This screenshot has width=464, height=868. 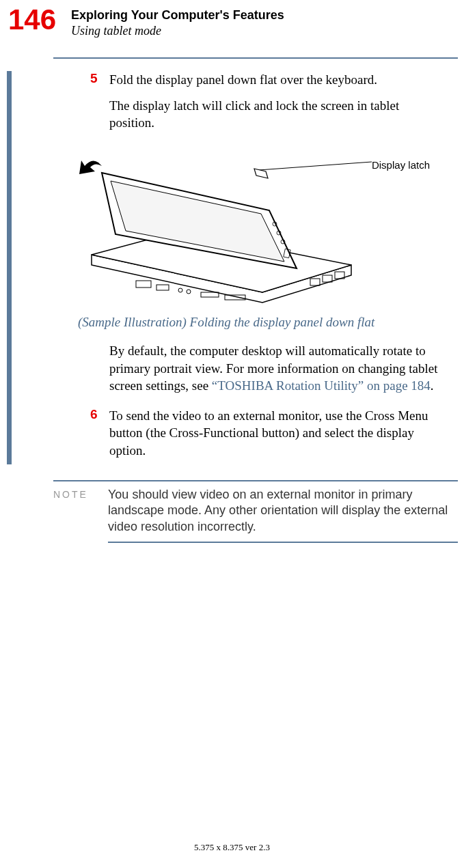 What do you see at coordinates (432, 385) in the screenshot?
I see `para-post: .` at bounding box center [432, 385].